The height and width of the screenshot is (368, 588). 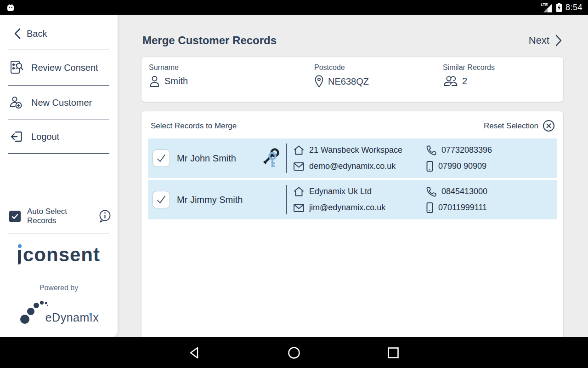 What do you see at coordinates (73, 317) in the screenshot?
I see `edynamix-wordmark: eDynam●ıx` at bounding box center [73, 317].